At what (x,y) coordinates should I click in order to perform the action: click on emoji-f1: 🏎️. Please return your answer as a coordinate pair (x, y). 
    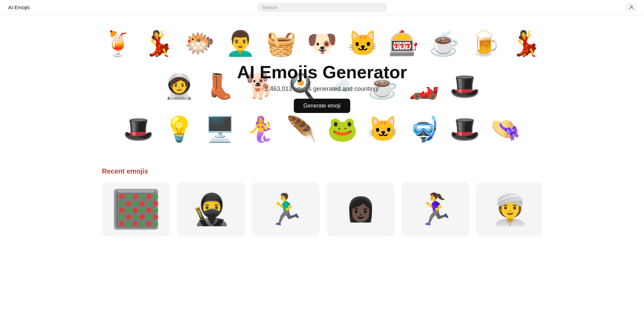
    Looking at the image, I should click on (424, 86).